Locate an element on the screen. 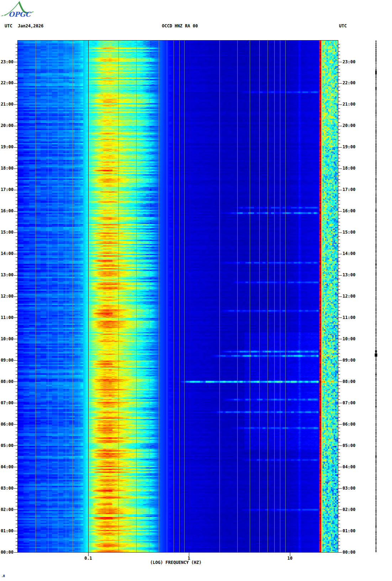  y-tick-label-right: 18:00 is located at coordinates (349, 169).